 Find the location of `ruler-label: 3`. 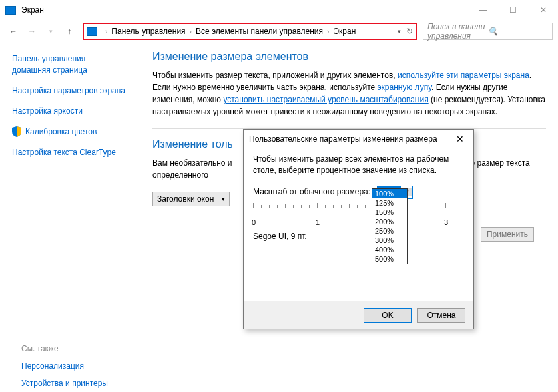

ruler-label: 3 is located at coordinates (446, 223).